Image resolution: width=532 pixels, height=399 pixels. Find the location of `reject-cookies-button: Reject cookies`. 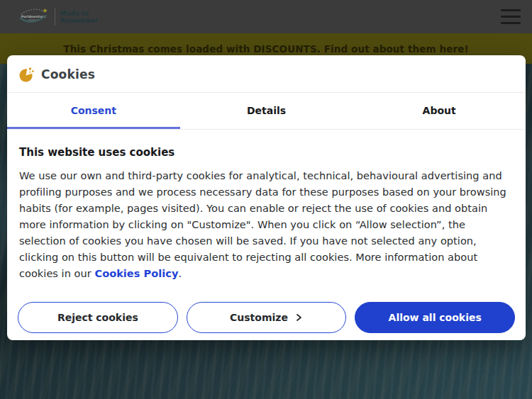

reject-cookies-button: Reject cookies is located at coordinates (98, 317).